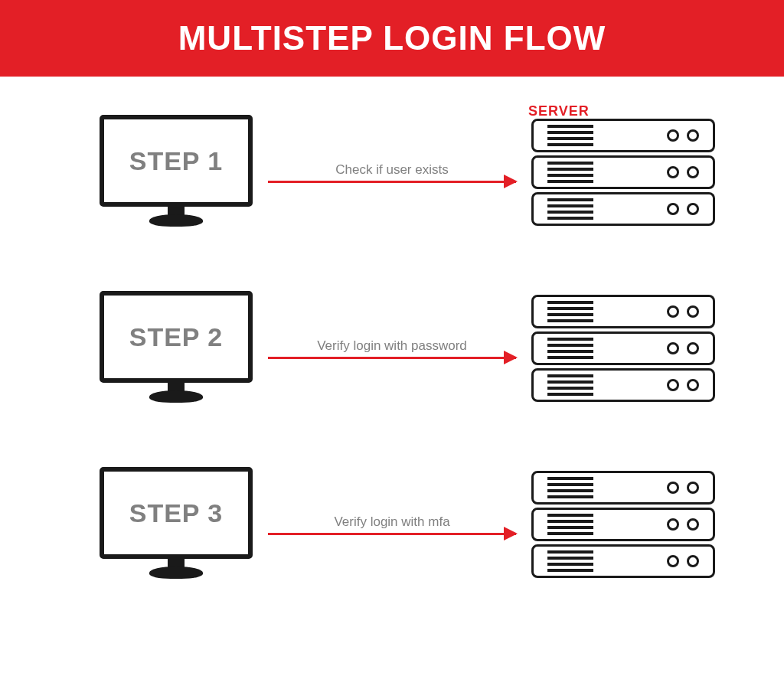 Image resolution: width=784 pixels, height=676 pixels. What do you see at coordinates (392, 172) in the screenshot?
I see `arrow: Check if user exists` at bounding box center [392, 172].